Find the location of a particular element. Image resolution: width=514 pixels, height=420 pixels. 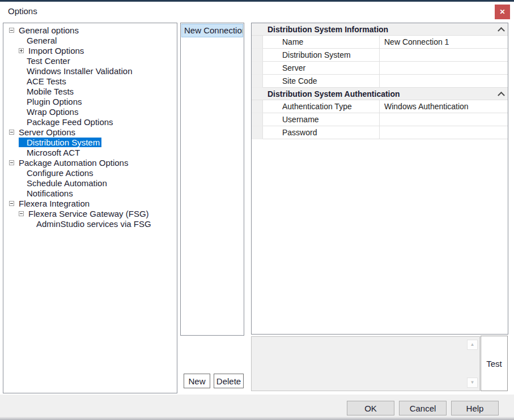

close-button: ✕ is located at coordinates (502, 12).